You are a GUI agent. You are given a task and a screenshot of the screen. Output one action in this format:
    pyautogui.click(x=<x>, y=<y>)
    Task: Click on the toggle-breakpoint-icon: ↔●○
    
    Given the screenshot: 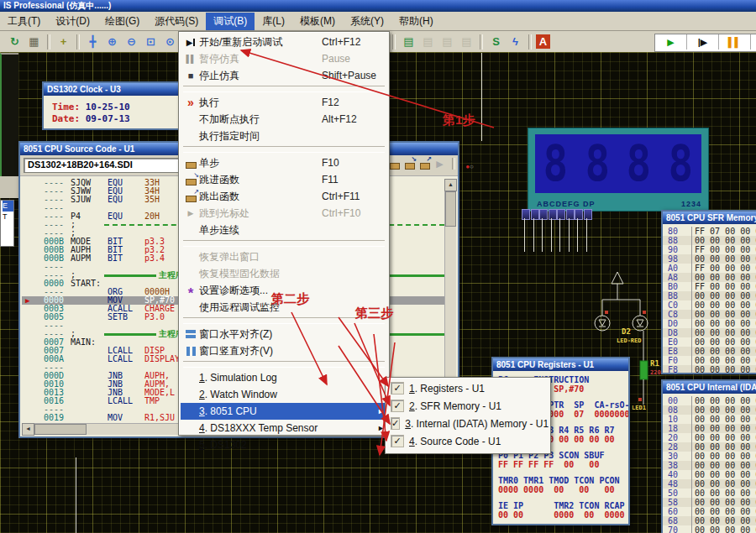 What is the action you would take?
    pyautogui.click(x=470, y=165)
    